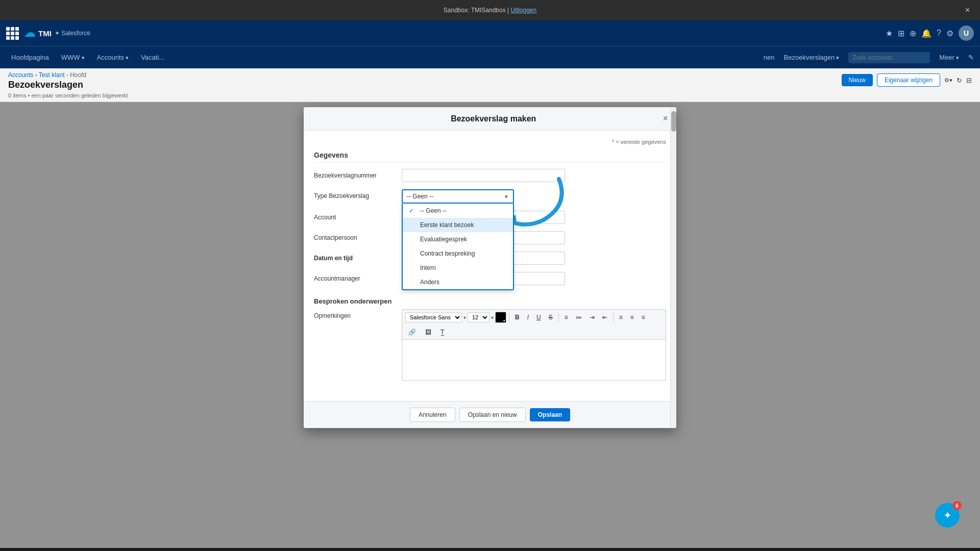 The image size is (980, 551). Describe the element at coordinates (434, 317) in the screenshot. I see `font-family-select: Salesforce Sans` at that location.